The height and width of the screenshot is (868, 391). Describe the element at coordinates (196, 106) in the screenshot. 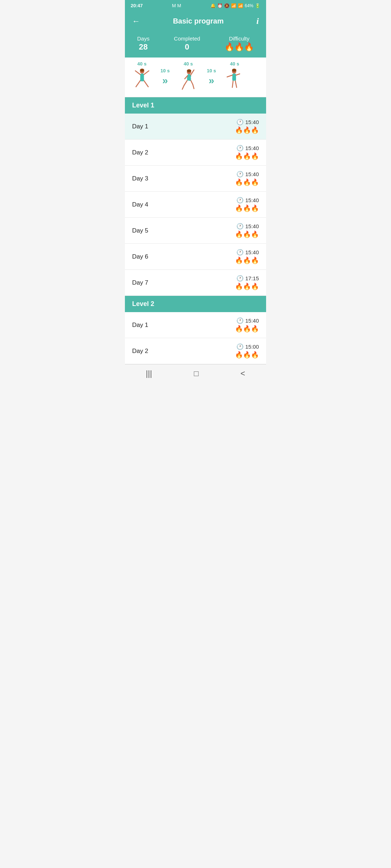

I see `level-header-1: Level 1` at that location.